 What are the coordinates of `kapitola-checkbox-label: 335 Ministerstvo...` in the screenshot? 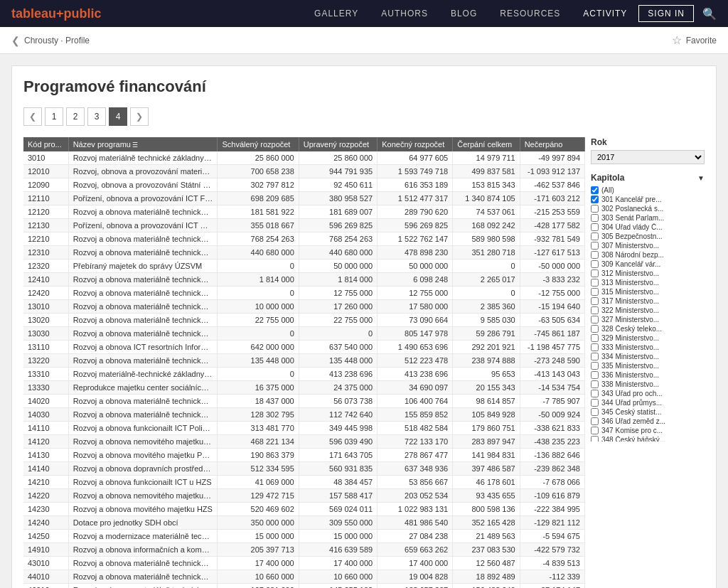 It's located at (630, 365).